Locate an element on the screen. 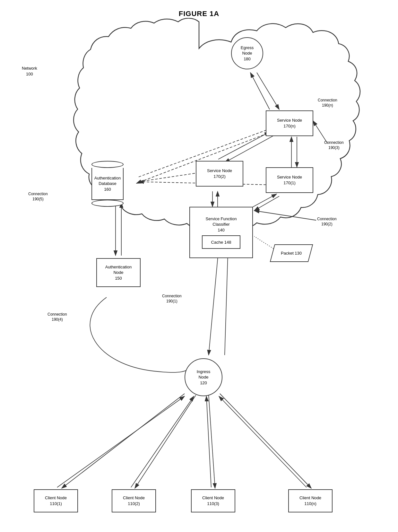 Image resolution: width=398 pixels, height=532 pixels. ingress-label: Ingress Node 120 is located at coordinates (203, 378).